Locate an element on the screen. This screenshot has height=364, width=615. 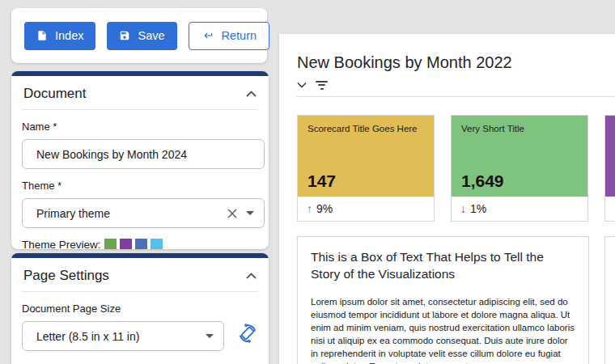
scorecard-footer is located at coordinates (610, 209).